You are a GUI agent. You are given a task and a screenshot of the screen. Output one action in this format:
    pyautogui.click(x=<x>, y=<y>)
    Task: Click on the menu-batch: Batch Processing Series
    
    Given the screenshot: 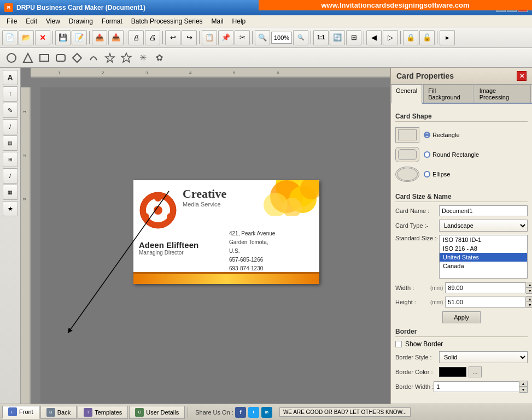 What is the action you would take?
    pyautogui.click(x=167, y=21)
    